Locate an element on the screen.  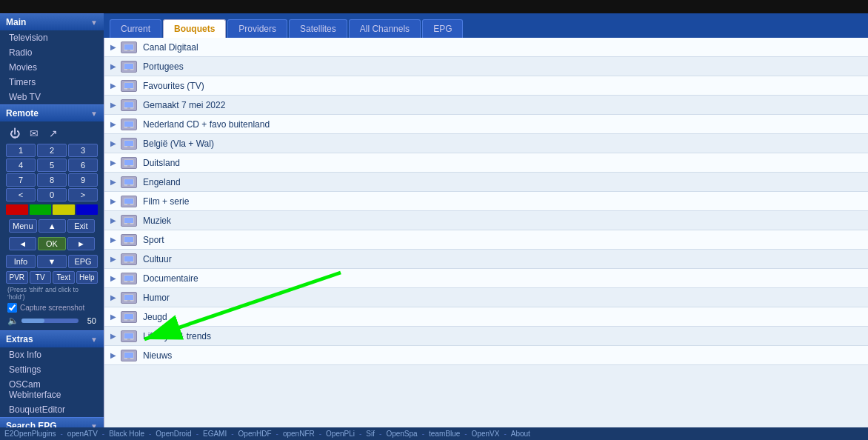
bottom-link: openNFR is located at coordinates (299, 434).